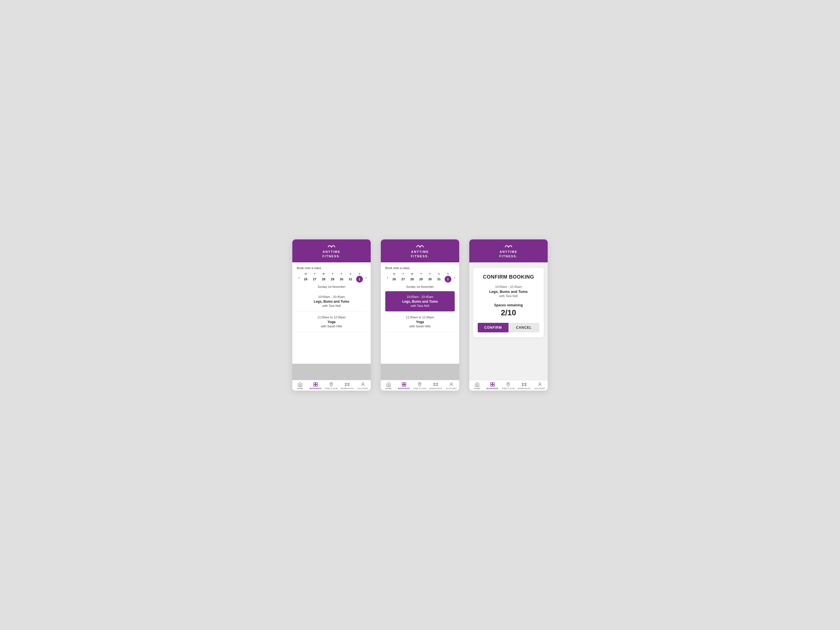 The image size is (840, 630). I want to click on bottom-nav-3: HOME BOOKINGS FIND A GYM WORKOUTS ACCOUN…, so click(508, 385).